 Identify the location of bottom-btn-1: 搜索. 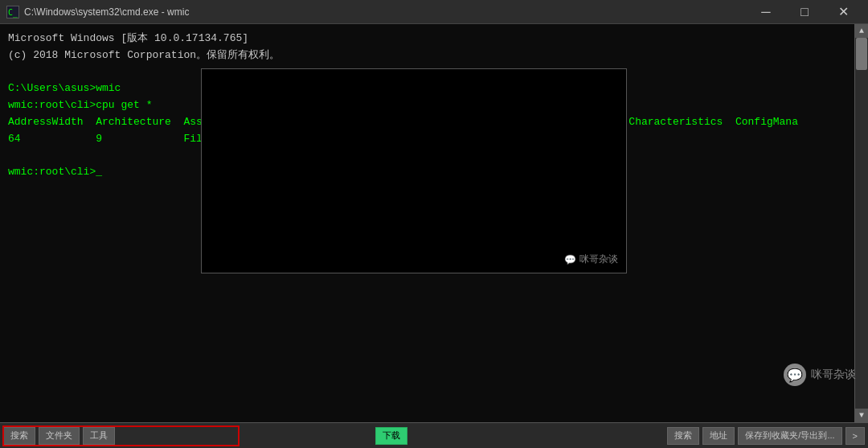
(19, 436).